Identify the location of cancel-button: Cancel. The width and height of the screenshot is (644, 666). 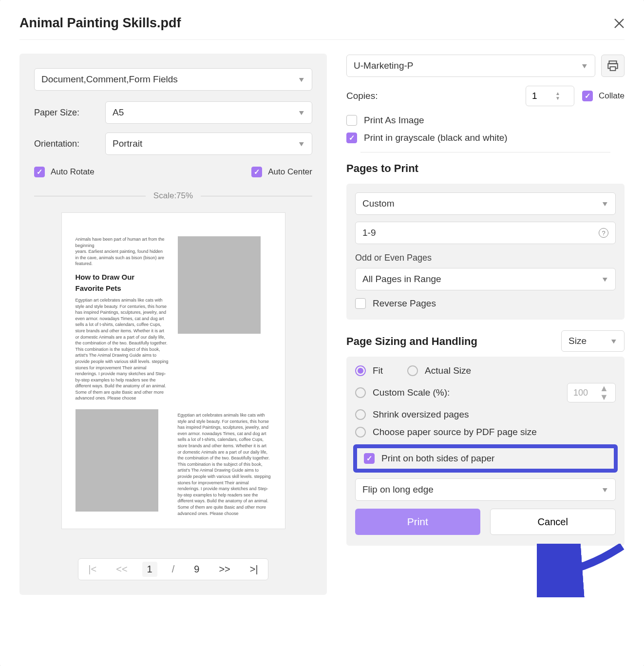
(553, 522).